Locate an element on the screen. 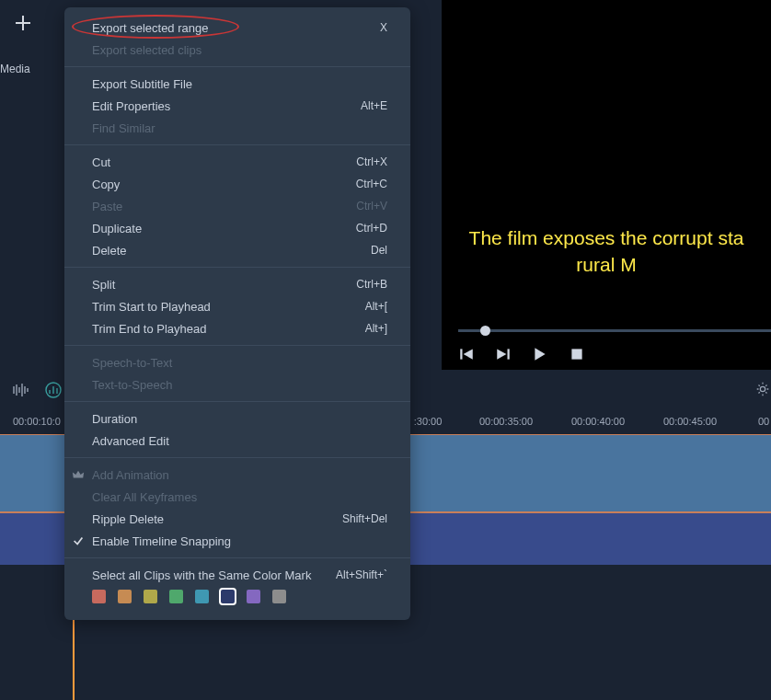 The width and height of the screenshot is (771, 700). menu-item-label: Text-to-Speech is located at coordinates (239, 384).